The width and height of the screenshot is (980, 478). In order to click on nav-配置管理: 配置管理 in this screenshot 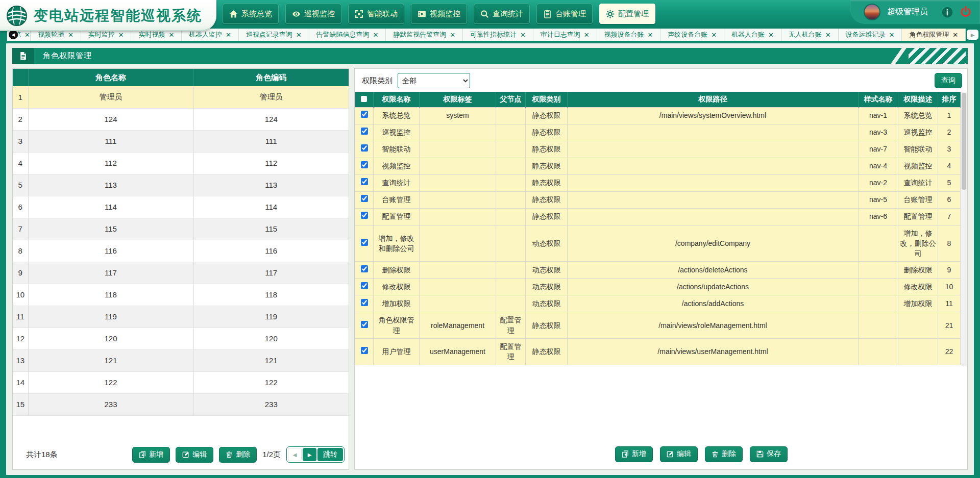, I will do `click(627, 14)`.